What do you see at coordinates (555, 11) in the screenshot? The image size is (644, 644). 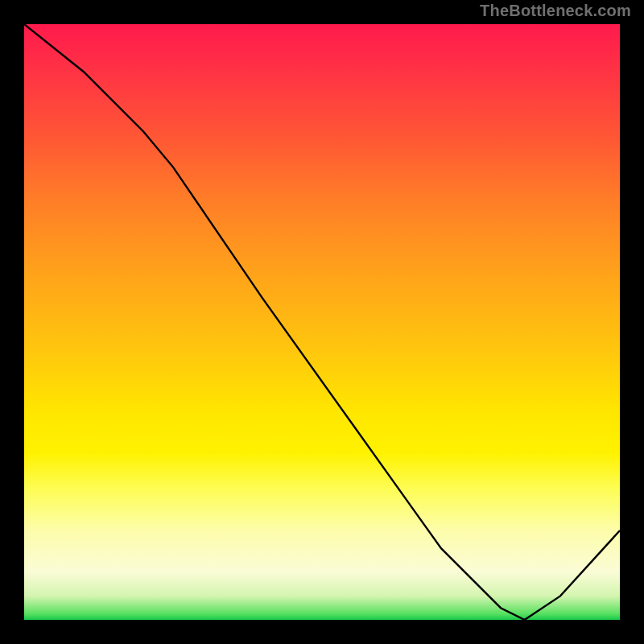 I see `attribution-label: TheBottleneck.com` at bounding box center [555, 11].